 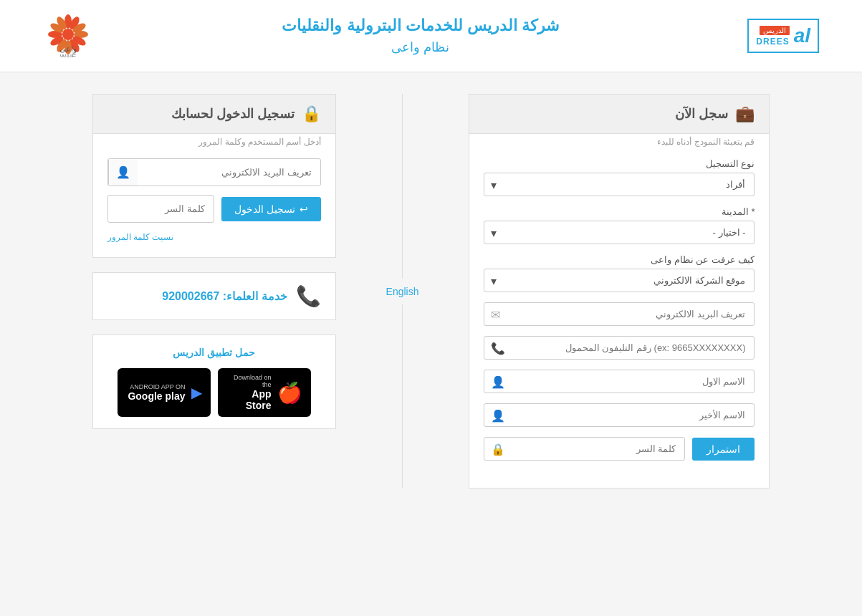 I want to click on lastname-icon: 👤, so click(x=498, y=415).